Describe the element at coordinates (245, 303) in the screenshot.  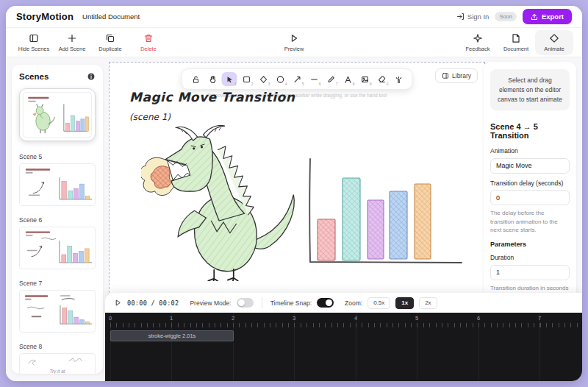
I see `preview-mode-toggle` at that location.